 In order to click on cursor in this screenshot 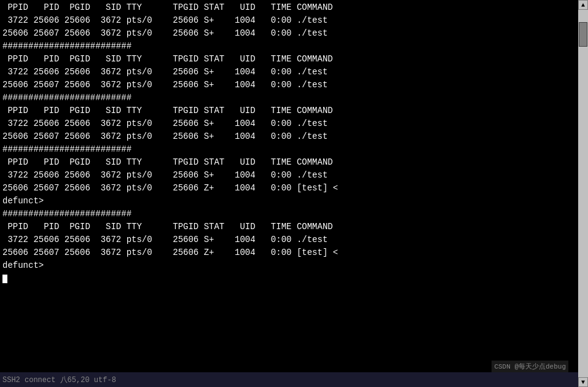, I will do `click(5, 279)`.